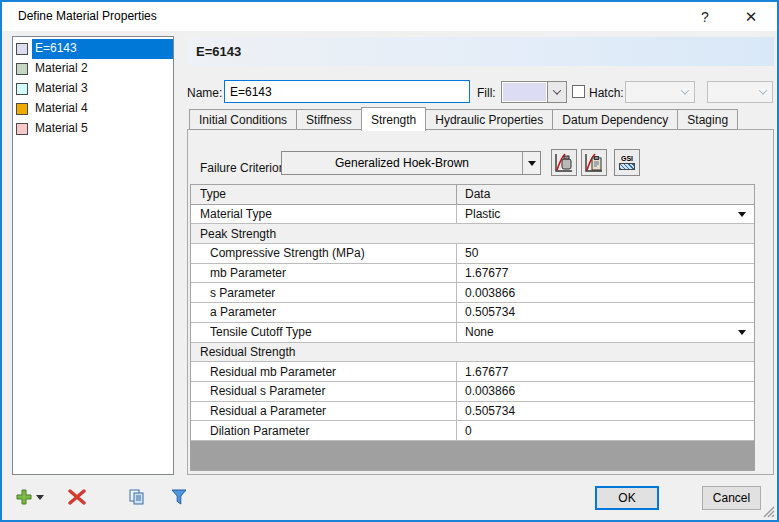 The width and height of the screenshot is (779, 522). I want to click on close-button: ✕, so click(751, 16).